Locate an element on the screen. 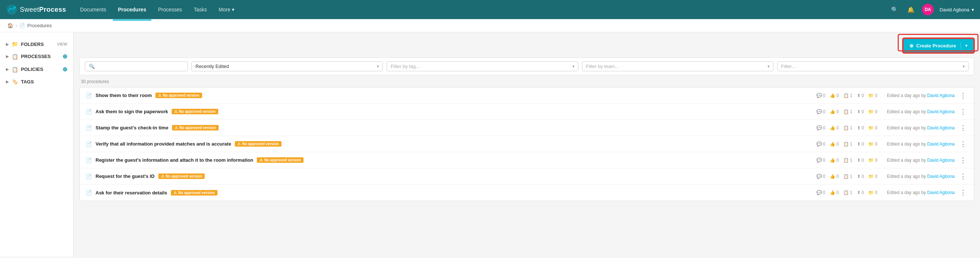 This screenshot has height=258, width=980. filter-by-tag-label: Filter by tag... is located at coordinates (480, 66).